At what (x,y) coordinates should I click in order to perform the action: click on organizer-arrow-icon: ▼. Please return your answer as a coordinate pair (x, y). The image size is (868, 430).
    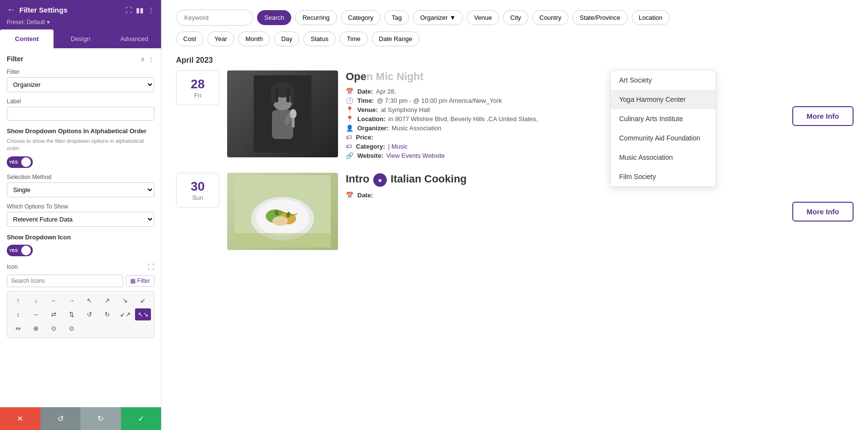
    Looking at the image, I should click on (452, 17).